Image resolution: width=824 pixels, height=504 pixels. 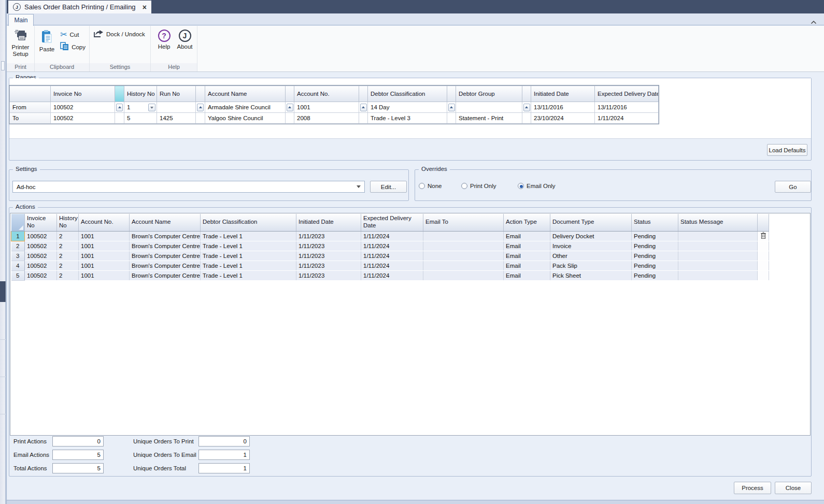 What do you see at coordinates (18, 223) in the screenshot?
I see `actions-corner-header` at bounding box center [18, 223].